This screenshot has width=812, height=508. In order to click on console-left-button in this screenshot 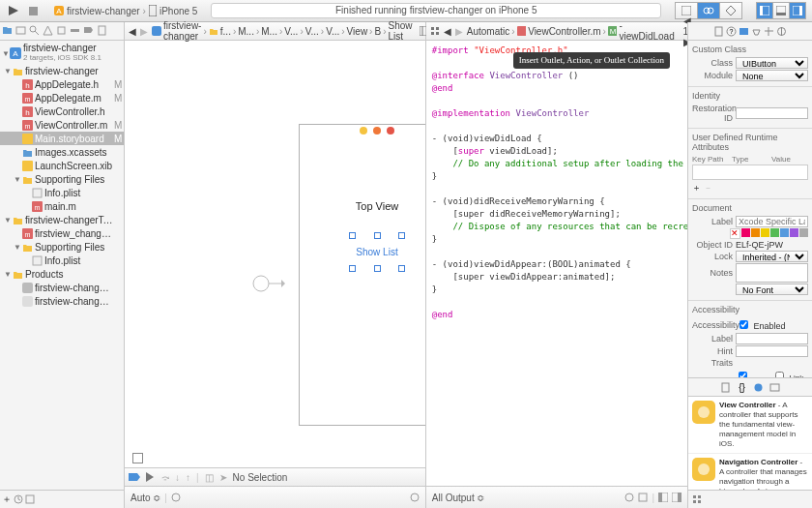, I will do `click(663, 497)`.